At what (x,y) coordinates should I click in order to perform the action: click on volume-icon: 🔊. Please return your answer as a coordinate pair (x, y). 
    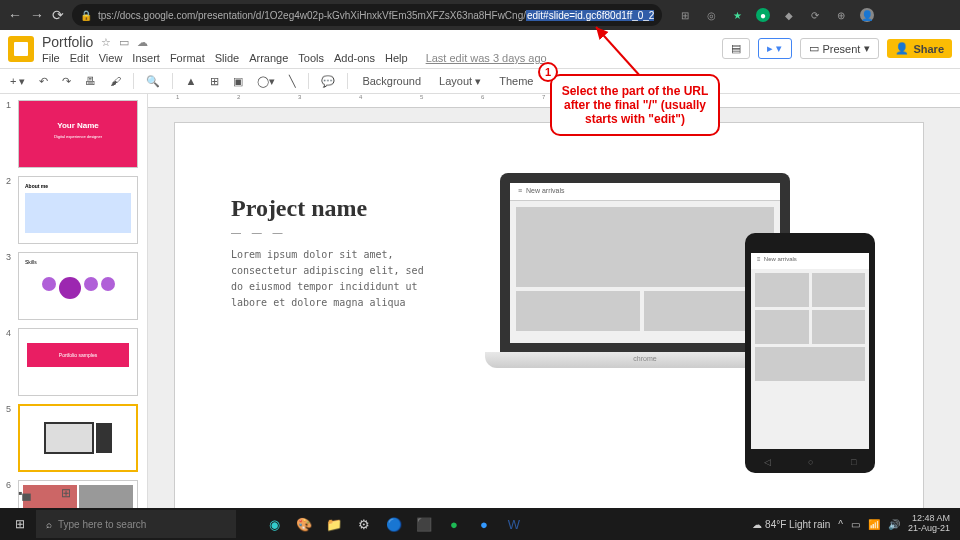
    Looking at the image, I should click on (894, 524).